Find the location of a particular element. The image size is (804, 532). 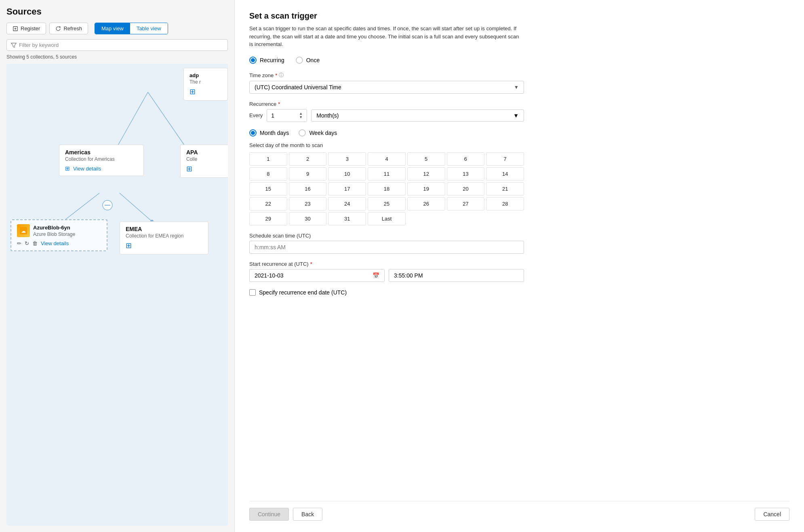

day-cell-7: 7 is located at coordinates (505, 159).